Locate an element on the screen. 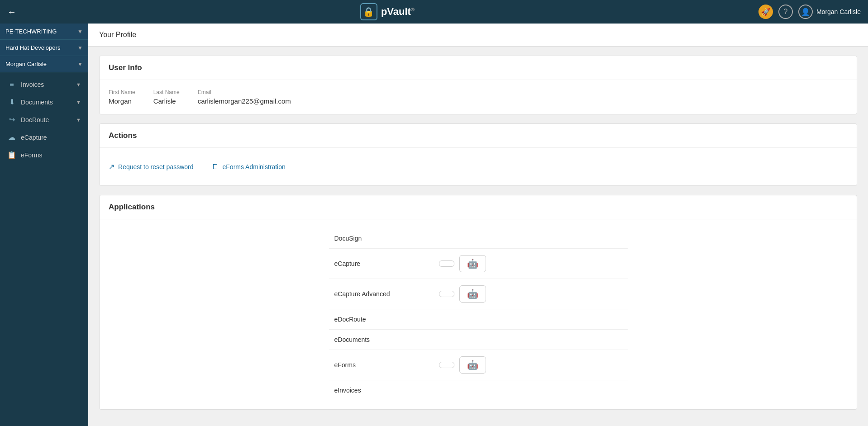  applications-table: DocuSign eCapture 🤖 is located at coordinates (478, 314).